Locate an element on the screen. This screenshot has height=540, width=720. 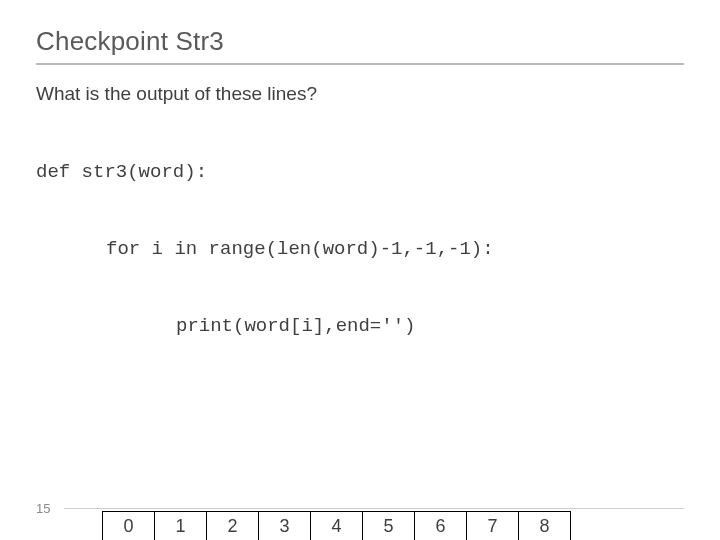
code-line-3: print(word[i],end='') is located at coordinates (360, 327).